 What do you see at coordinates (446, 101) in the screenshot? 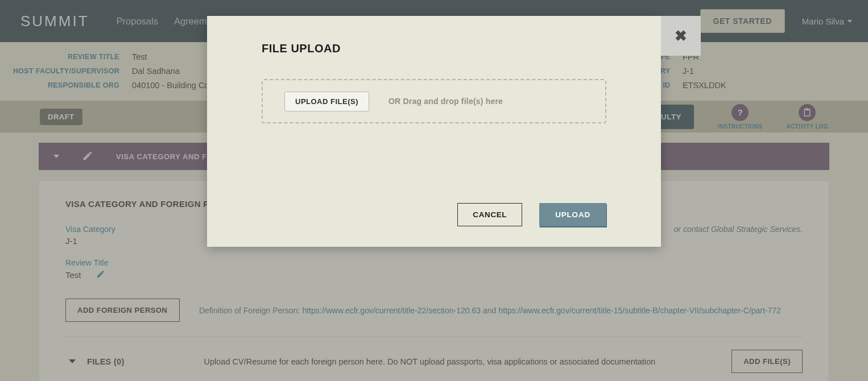
I see `drop-instruction: OR Drag and drop file(s) here` at bounding box center [446, 101].